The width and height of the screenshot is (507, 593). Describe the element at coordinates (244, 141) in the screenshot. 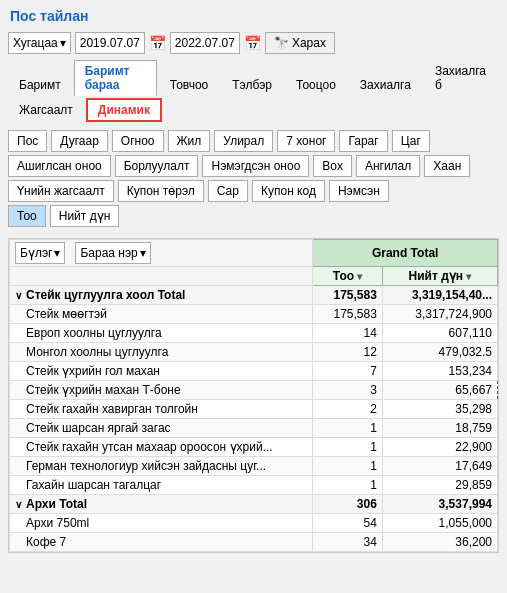

I see `filter-uliral: Улирал` at that location.